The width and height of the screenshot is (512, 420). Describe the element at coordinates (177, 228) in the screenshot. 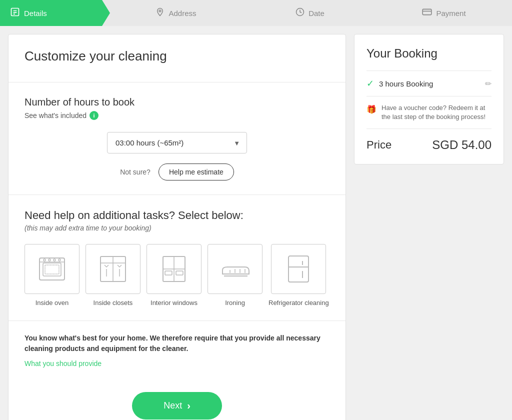

I see `tasks-subtitle: (this may add extra time to your booking…` at that location.